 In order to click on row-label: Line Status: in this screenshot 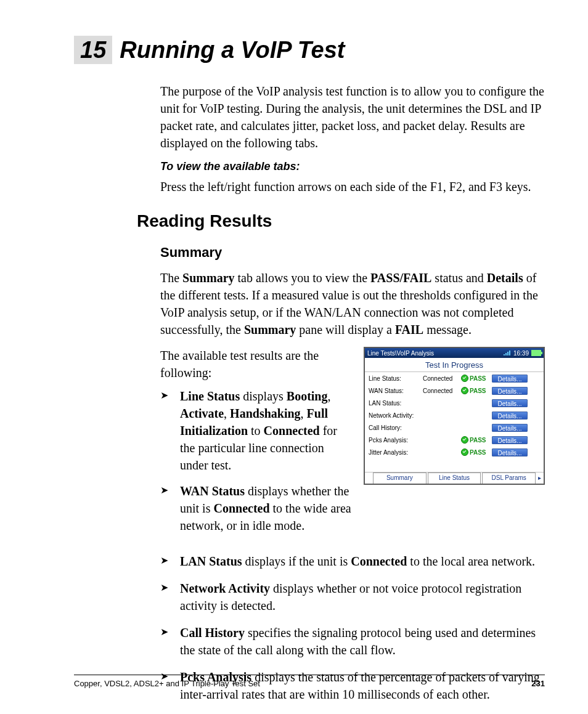, I will do `click(394, 378)`.